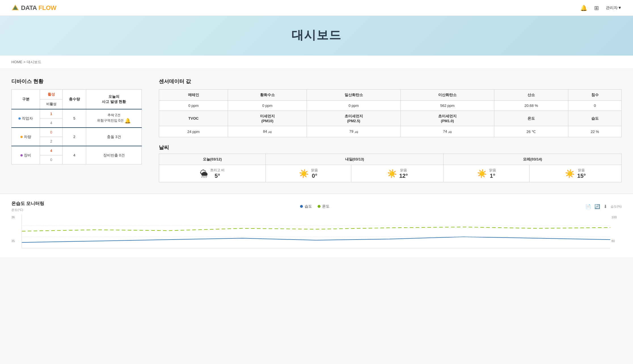  Describe the element at coordinates (531, 118) in the screenshot. I see `sensor-temp-label: 온도` at that location.